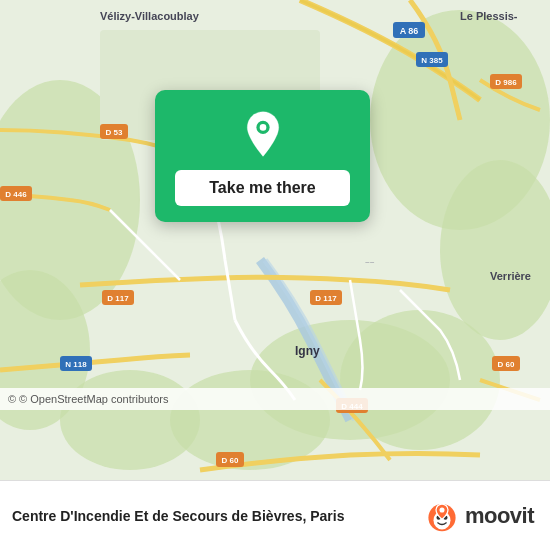 This screenshot has width=550, height=550. I want to click on bottom-bar: Centre D'Incendie Et de Secours de Bièvr…, so click(275, 515).